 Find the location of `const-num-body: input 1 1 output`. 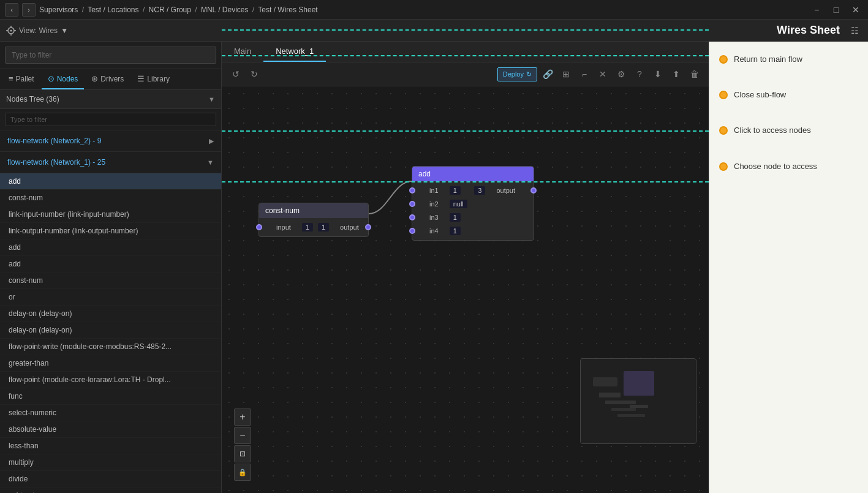

const-num-body: input 1 1 output is located at coordinates (314, 227).